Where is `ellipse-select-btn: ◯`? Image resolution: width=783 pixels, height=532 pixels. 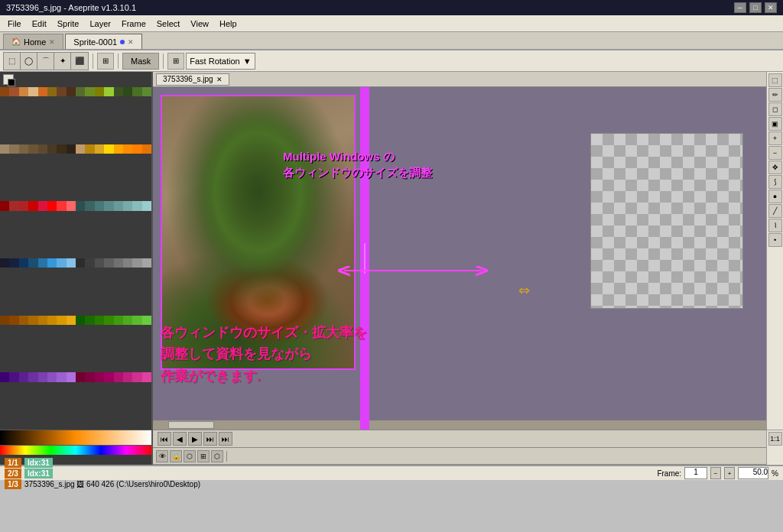 ellipse-select-btn: ◯ is located at coordinates (29, 61).